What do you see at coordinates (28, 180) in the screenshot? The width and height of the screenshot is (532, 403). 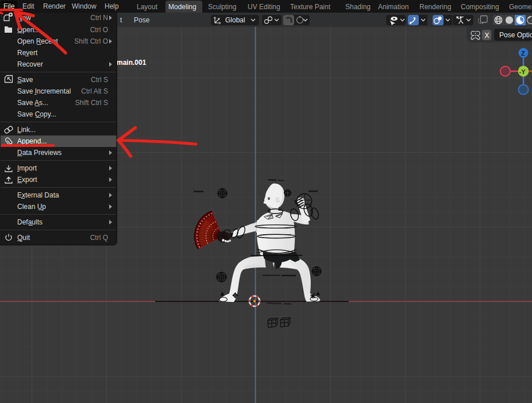 I see `svg-text: Export` at bounding box center [28, 180].